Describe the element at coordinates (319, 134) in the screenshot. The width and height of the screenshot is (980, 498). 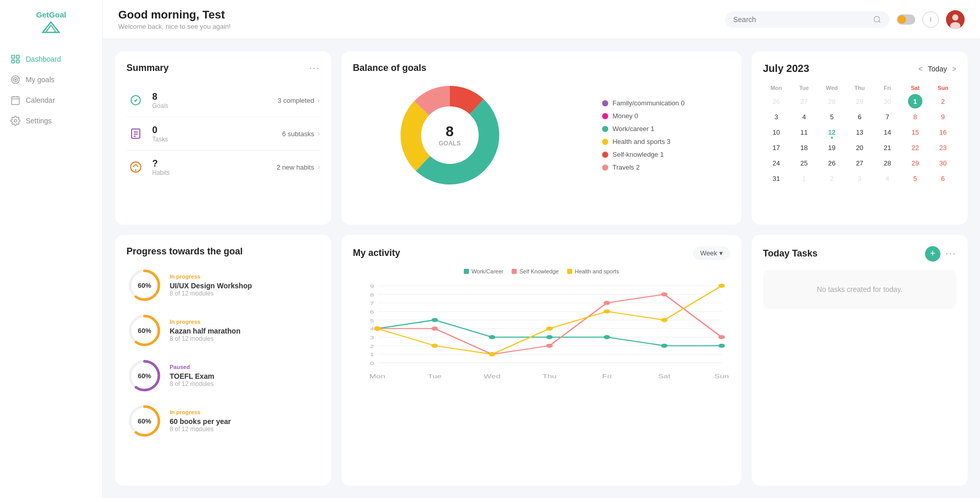
I see `tasks-arrow-icon: ›` at that location.